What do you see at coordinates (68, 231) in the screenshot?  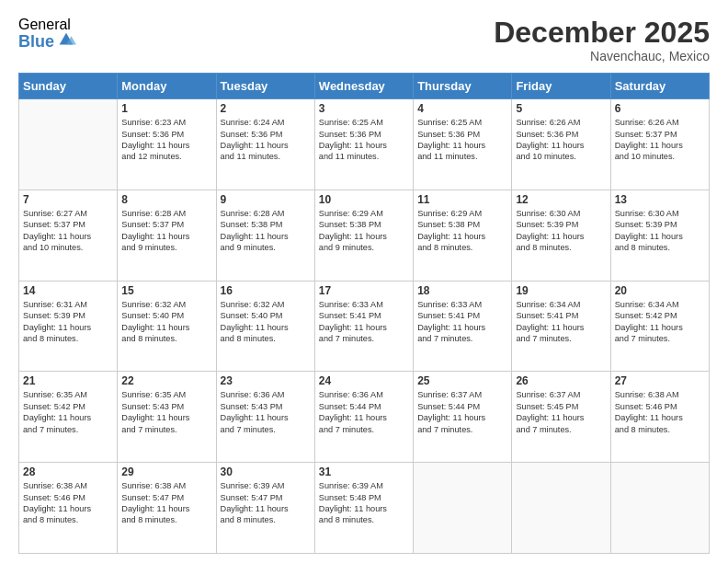 I see `day-info: Sunrise: 6:27 AM Sunset: 5:37 PM Dayligh…` at bounding box center [68, 231].